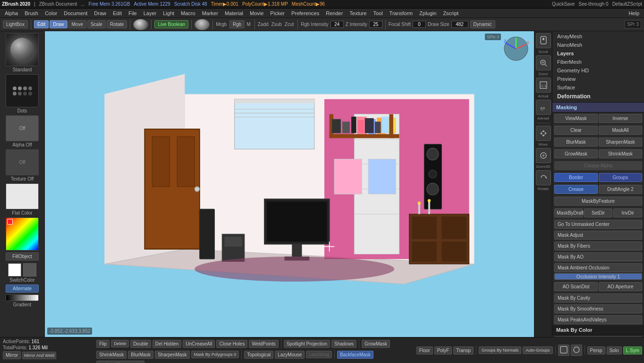  What do you see at coordinates (51, 13) in the screenshot?
I see `menu-color: Color` at bounding box center [51, 13].